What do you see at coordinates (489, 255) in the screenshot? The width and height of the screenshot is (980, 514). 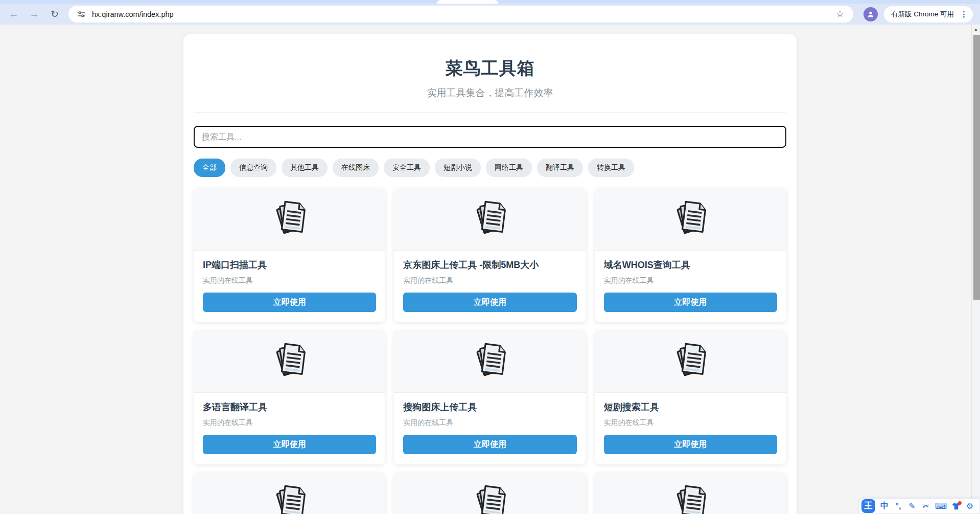 I see `tool-card: 京东图床上传工具 -限制5MB大小 实用的在线工具 立即使用` at bounding box center [489, 255].